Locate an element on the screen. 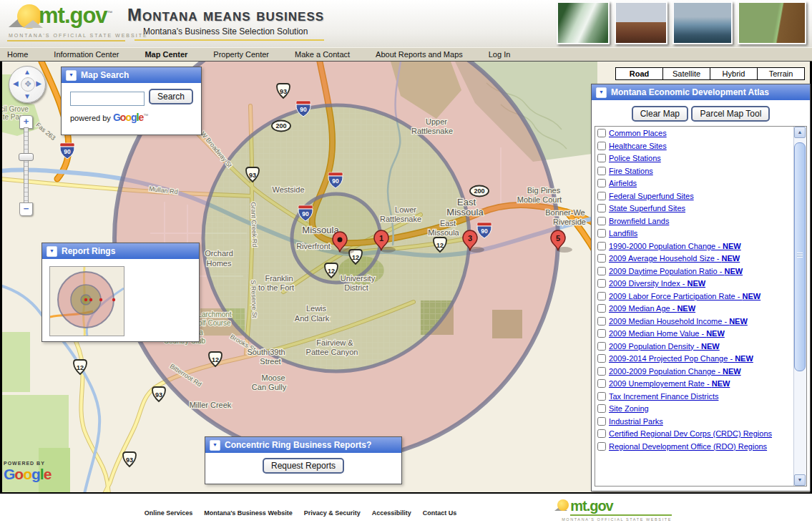 The width and height of the screenshot is (812, 528). map-search-header: ▼ Map Search is located at coordinates (132, 75).